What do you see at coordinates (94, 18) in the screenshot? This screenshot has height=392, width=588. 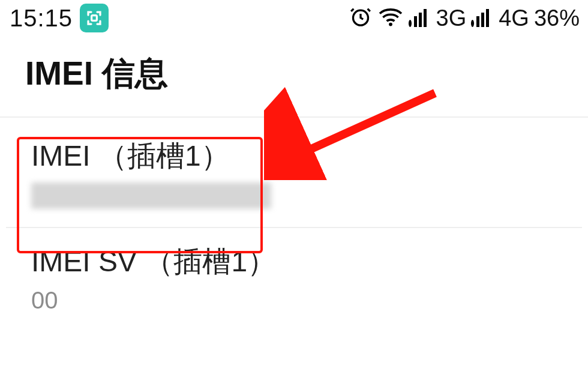 I see `scan-icon` at bounding box center [94, 18].